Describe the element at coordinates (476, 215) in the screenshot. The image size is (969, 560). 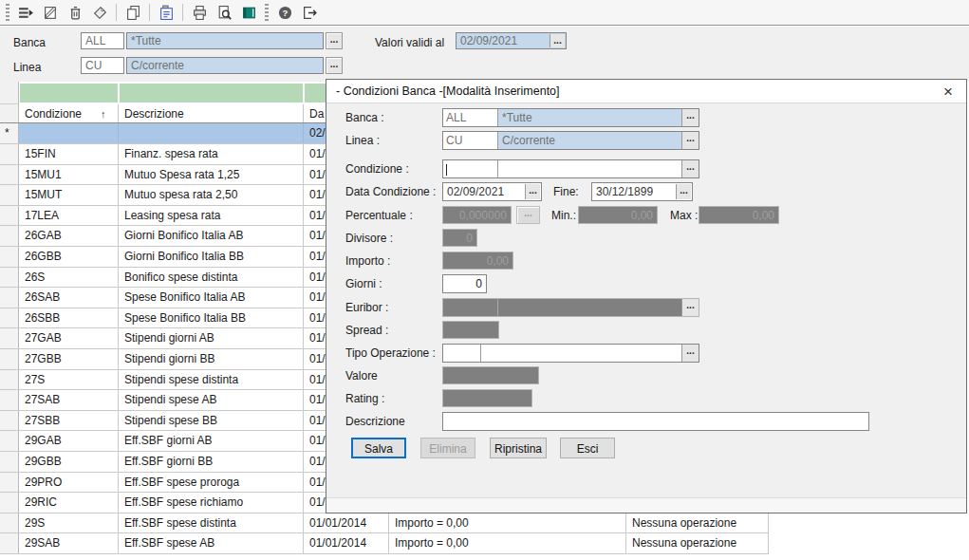
I see `dlg-percentuale-field: 0,000000` at that location.